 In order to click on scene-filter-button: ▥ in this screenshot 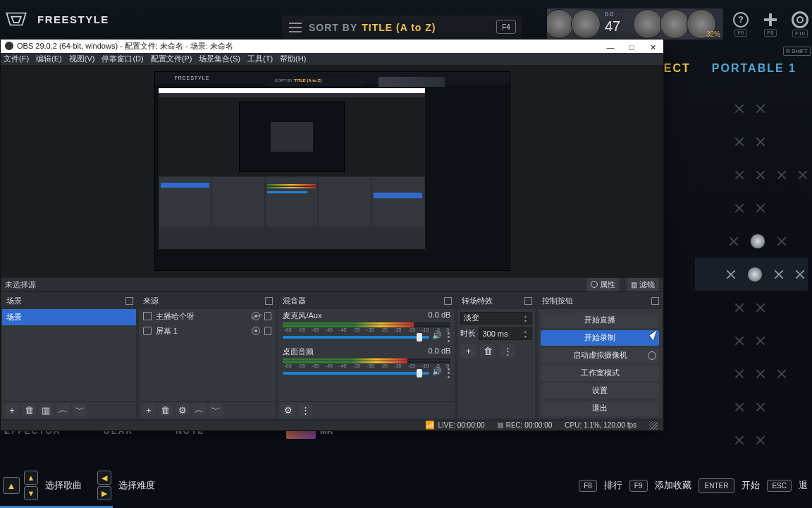, I will do `click(46, 410)`.